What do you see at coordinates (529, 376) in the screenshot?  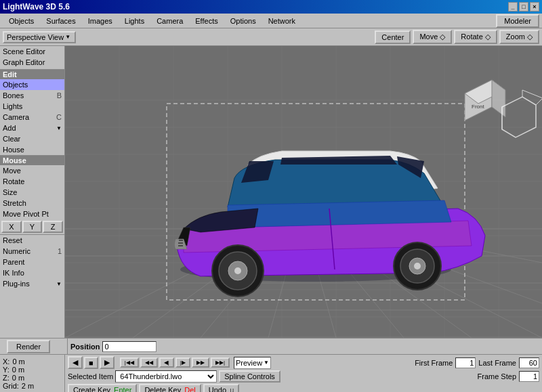 I see `frame-step-input` at bounding box center [529, 376].